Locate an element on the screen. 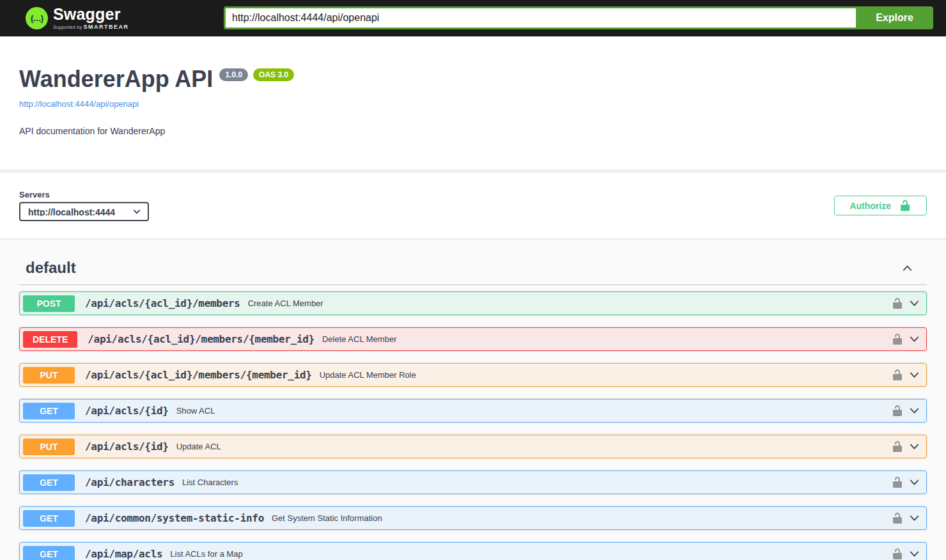 The height and width of the screenshot is (560, 946). tag-section-header: default is located at coordinates (473, 268).